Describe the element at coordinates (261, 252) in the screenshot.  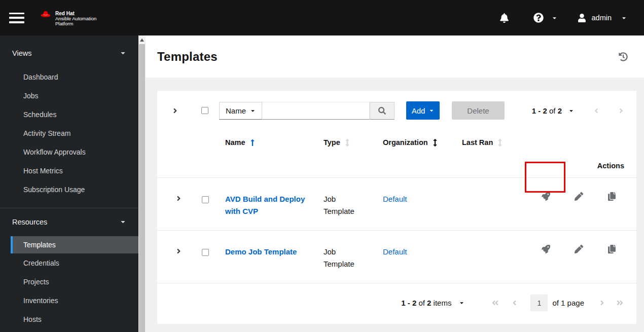
I see `template-name-link: Demo Job Template` at that location.